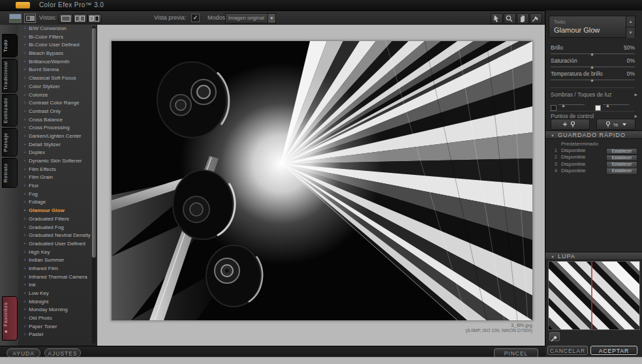 The width and height of the screenshot is (642, 364). I want to click on settings-panel: Todo Glamour Glow ▲ ▼ Brillo 50% ▲ Satur…, so click(594, 183).